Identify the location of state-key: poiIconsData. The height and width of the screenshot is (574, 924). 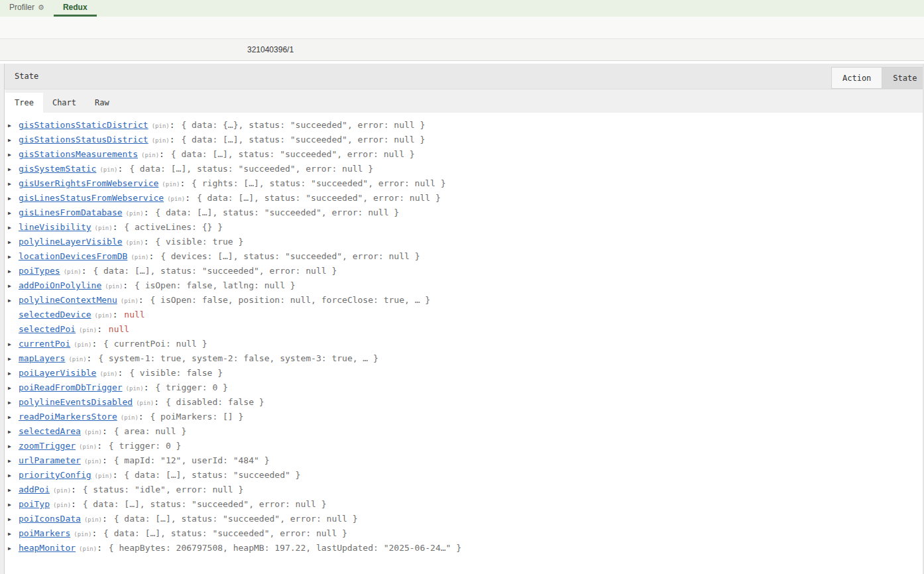
(50, 518).